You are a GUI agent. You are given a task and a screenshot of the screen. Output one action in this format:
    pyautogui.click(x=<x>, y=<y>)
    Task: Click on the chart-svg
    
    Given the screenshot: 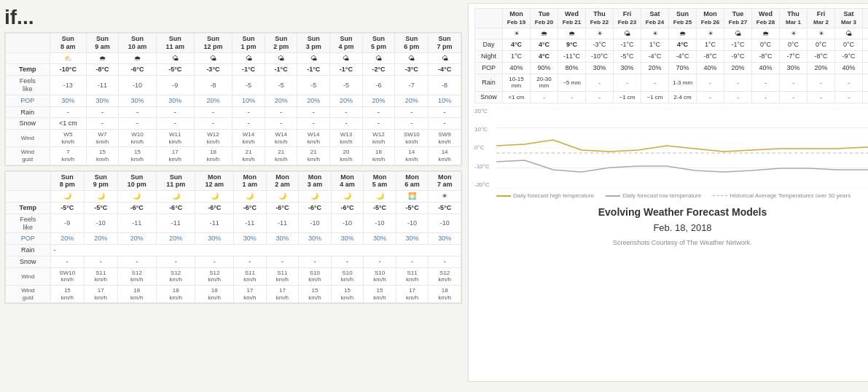 What is the action you would take?
    pyautogui.click(x=682, y=148)
    